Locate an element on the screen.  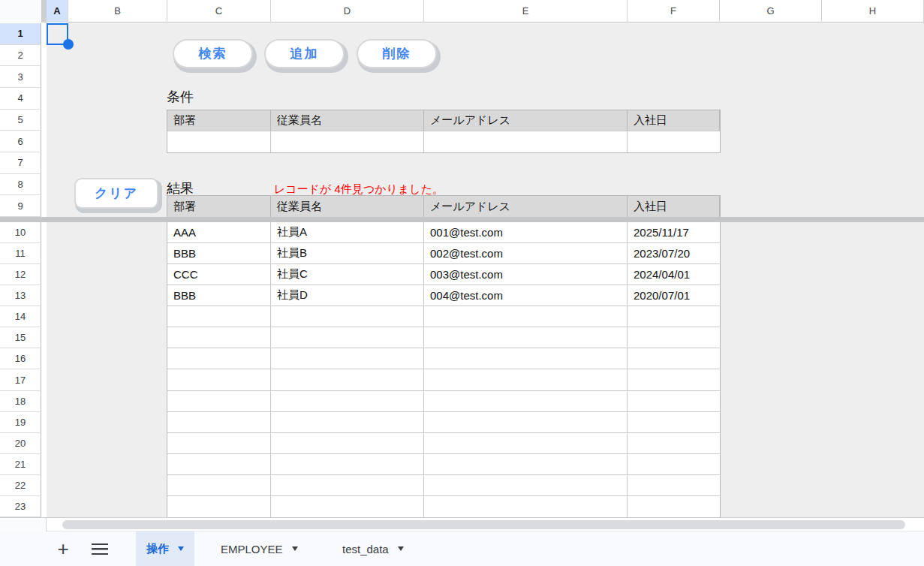
row-header-14: 14 is located at coordinates (21, 317).